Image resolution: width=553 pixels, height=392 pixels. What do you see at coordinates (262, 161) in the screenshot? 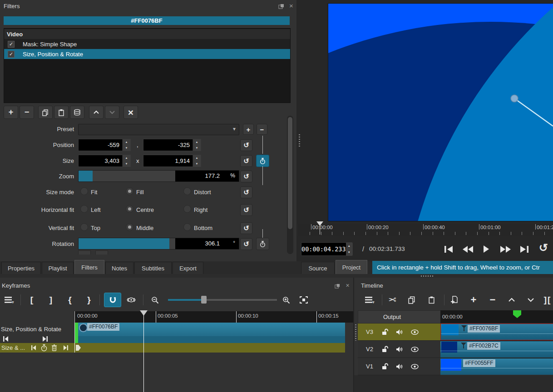
I see `size-keyframes-button` at bounding box center [262, 161].